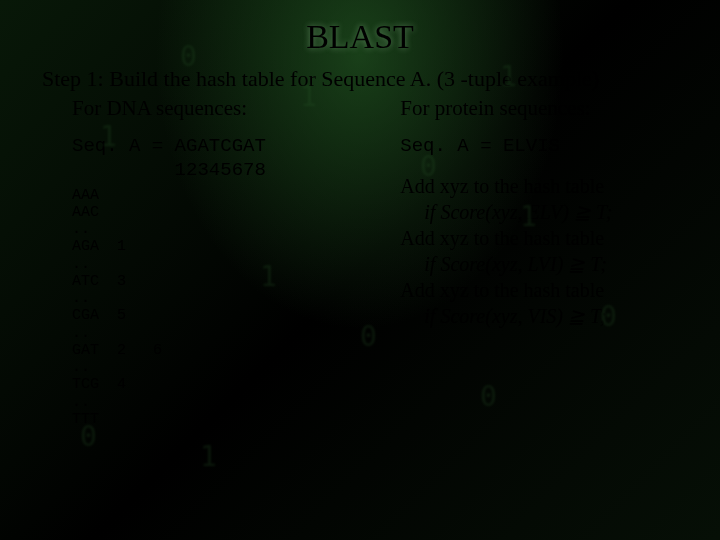 The height and width of the screenshot is (540, 720). What do you see at coordinates (544, 251) in the screenshot?
I see `protein-rules: Add xyz to the hash tableif Score(xyz, E…` at bounding box center [544, 251].